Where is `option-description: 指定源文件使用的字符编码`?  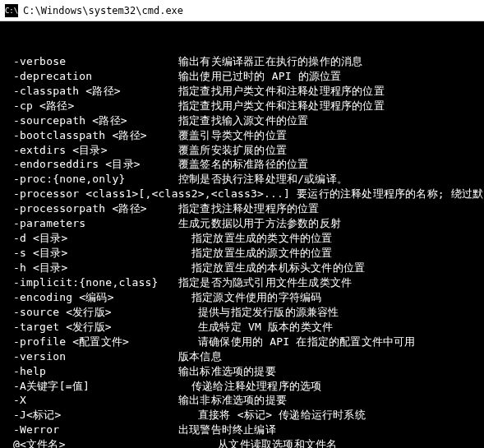
option-description: 指定源文件使用的字符编码 is located at coordinates (330, 298).